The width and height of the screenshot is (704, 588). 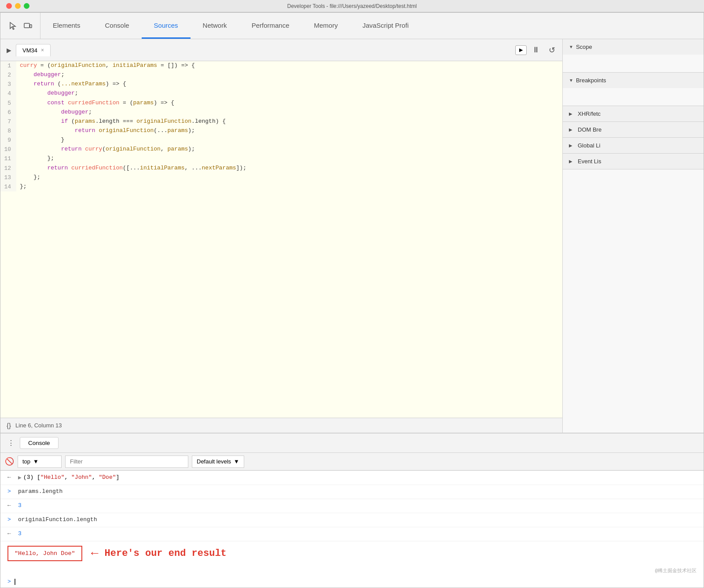 What do you see at coordinates (121, 121) in the screenshot?
I see `line-content: if (params.length === originalFunction.l…` at bounding box center [121, 121].